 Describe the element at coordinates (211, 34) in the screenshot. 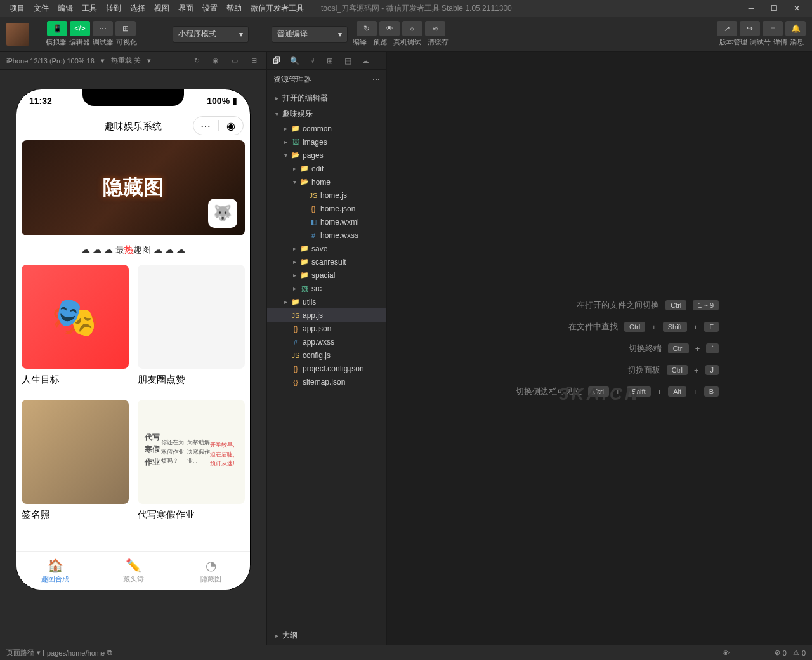

I see `mode-dropdown: 小程序模式▾` at that location.